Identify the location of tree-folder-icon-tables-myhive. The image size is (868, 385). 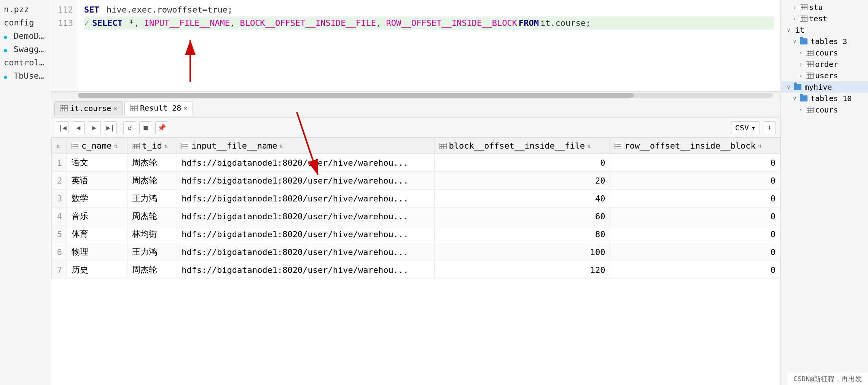
(804, 98).